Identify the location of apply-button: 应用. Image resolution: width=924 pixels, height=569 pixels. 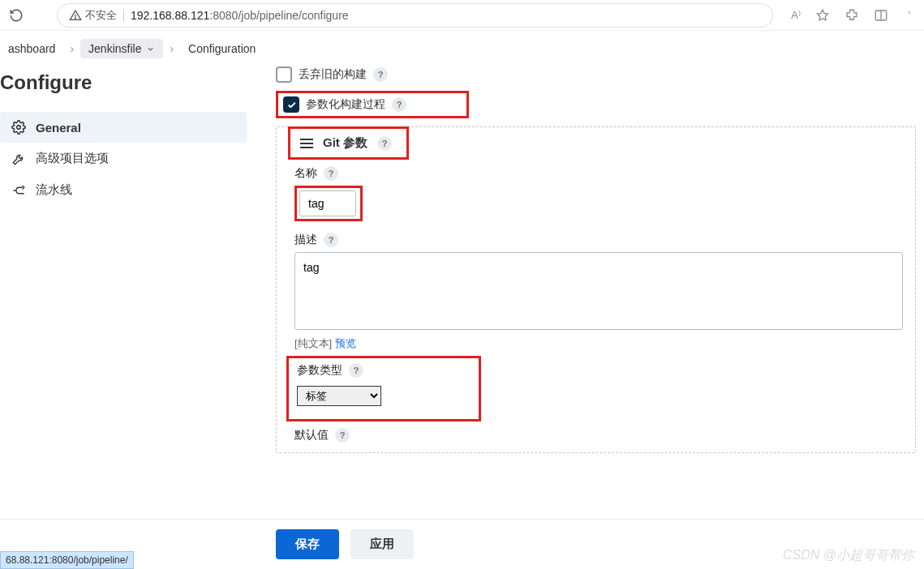
(382, 545).